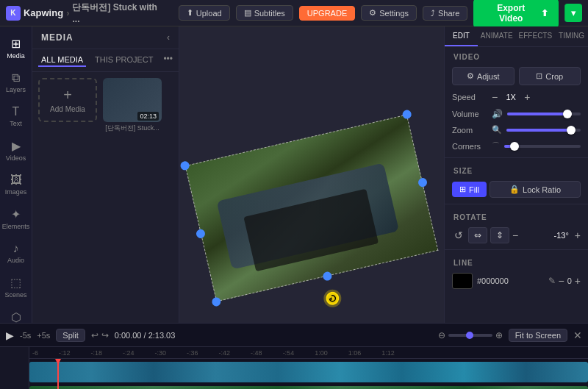 This screenshot has height=389, width=588. What do you see at coordinates (516, 262) in the screenshot?
I see `line-section-label: LINE` at bounding box center [516, 262].